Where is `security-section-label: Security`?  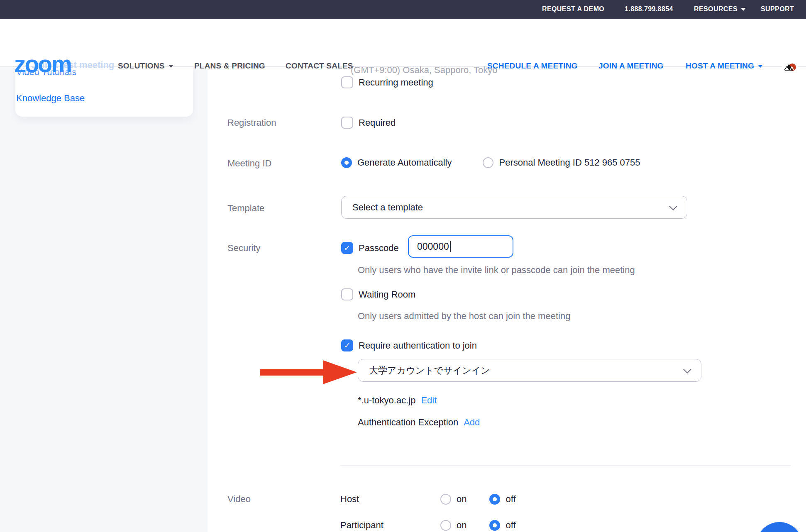
security-section-label: Security is located at coordinates (244, 248).